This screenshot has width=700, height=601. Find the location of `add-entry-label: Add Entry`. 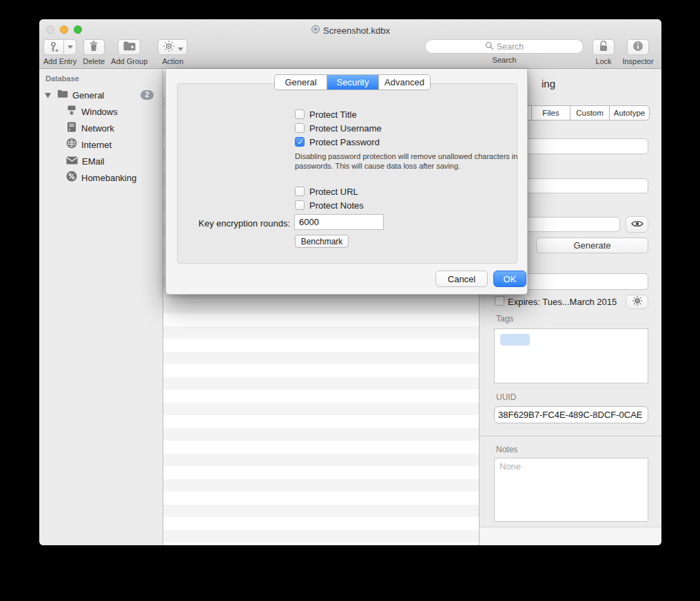

add-entry-label: Add Entry is located at coordinates (60, 61).